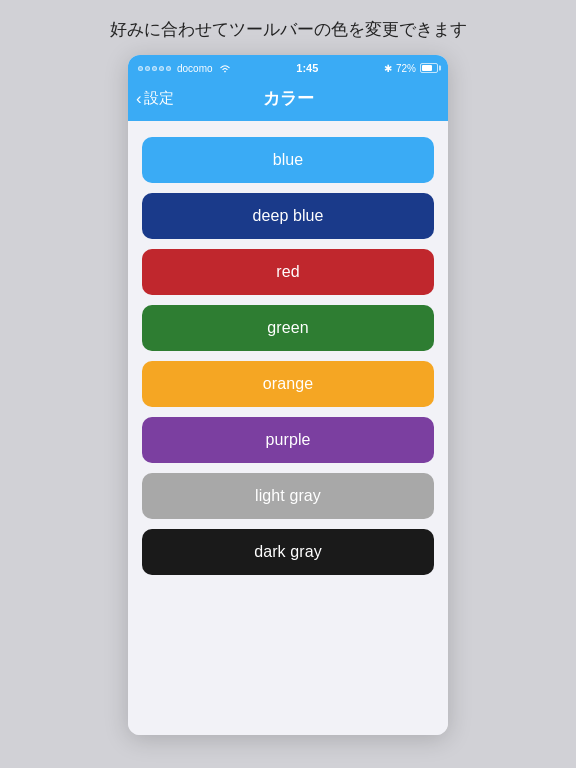 This screenshot has width=576, height=768. What do you see at coordinates (139, 98) in the screenshot?
I see `back-chevron-icon: ‹` at bounding box center [139, 98].